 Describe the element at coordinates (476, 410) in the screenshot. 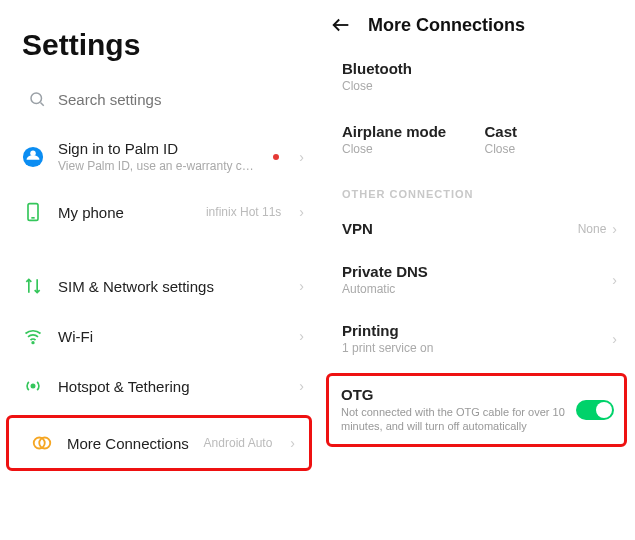

I see `row-otg: OTG Not connected with the OTG cable for…` at that location.